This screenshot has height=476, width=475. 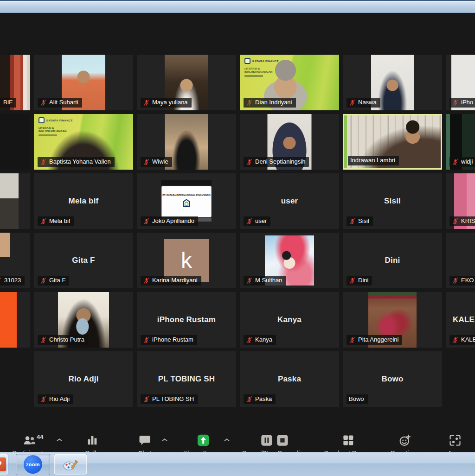 I want to click on participant-tile: iPho, so click(x=460, y=83).